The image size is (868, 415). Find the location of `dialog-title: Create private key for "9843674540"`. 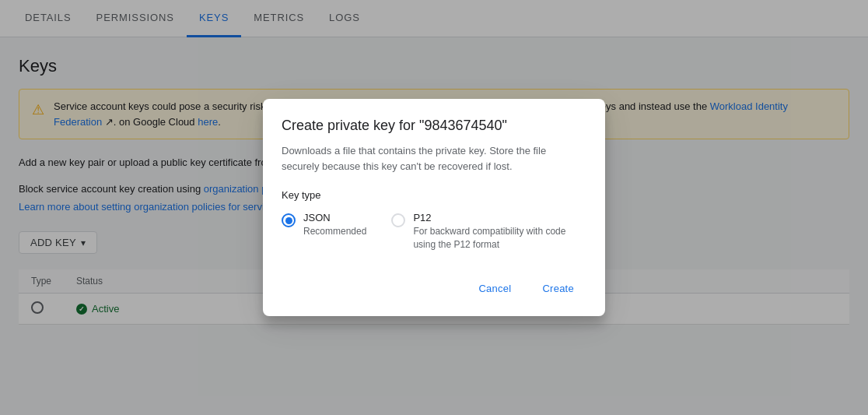

dialog-title: Create private key for "9843674540" is located at coordinates (434, 126).